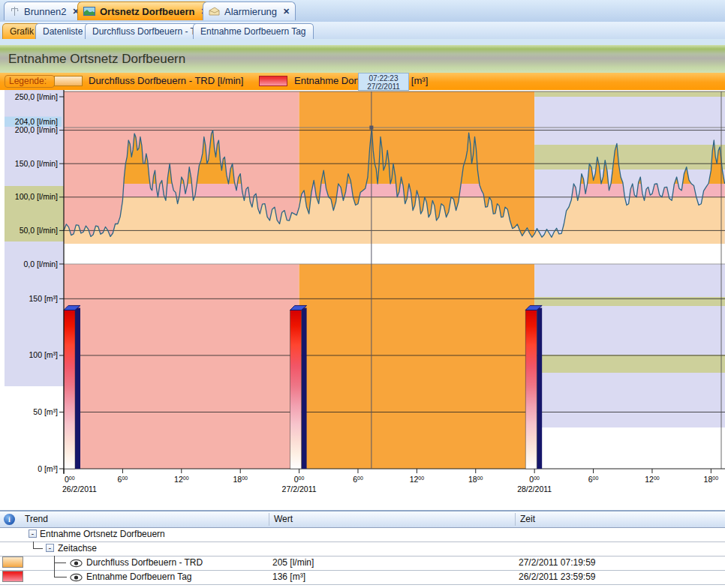 The height and width of the screenshot is (588, 725). What do you see at coordinates (215, 11) in the screenshot?
I see `mail-icon` at bounding box center [215, 11].